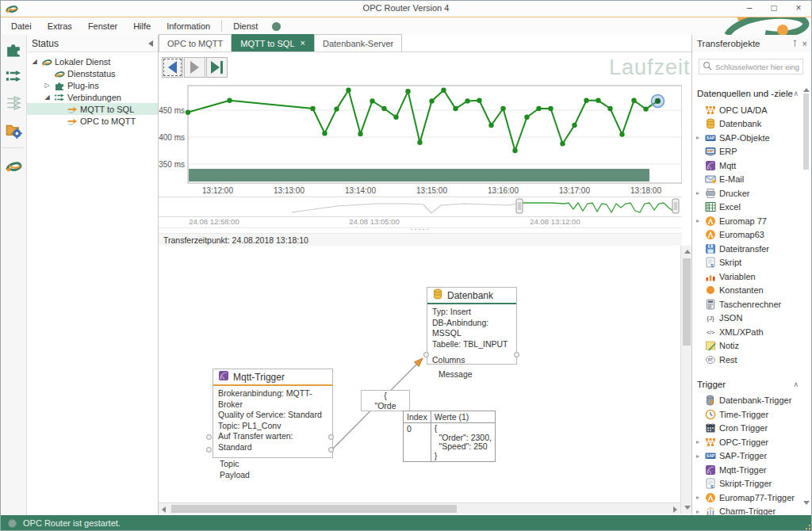 This screenshot has height=531, width=812. What do you see at coordinates (686, 380) in the screenshot?
I see `vertical-scrollbar` at bounding box center [686, 380].